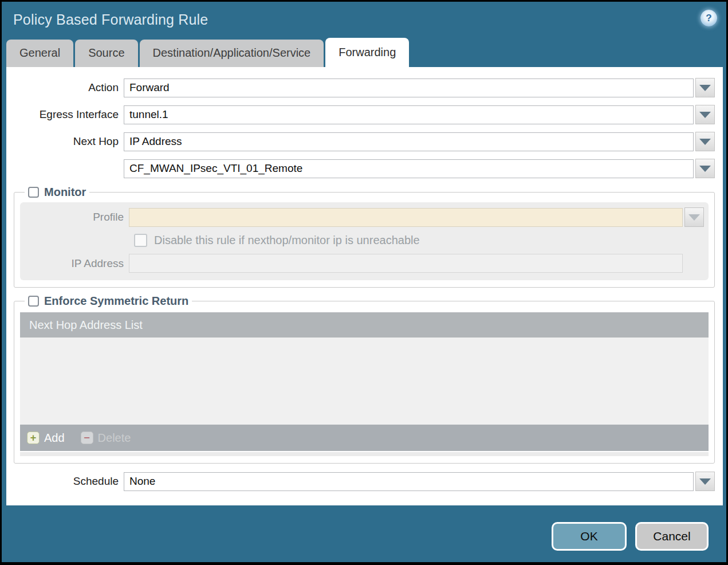 This screenshot has height=565, width=728. I want to click on disable-rule-checkbox, so click(141, 241).